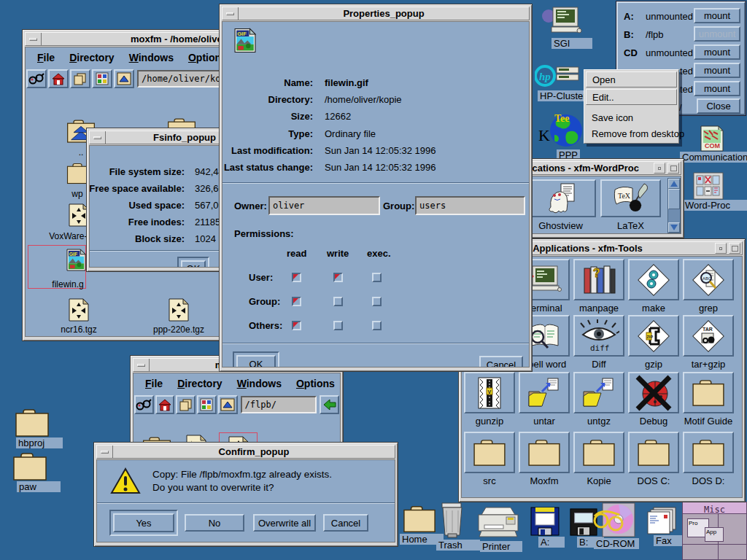 This screenshot has height=560, width=747. Describe the element at coordinates (708, 280) in the screenshot. I see `app-grep: ABC` at that location.